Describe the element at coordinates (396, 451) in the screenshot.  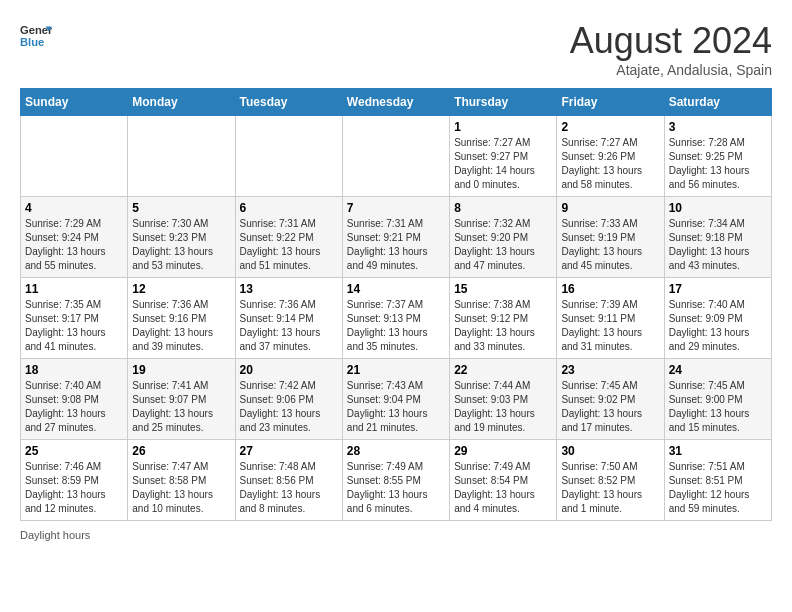
I see `day-number: 28` at that location.